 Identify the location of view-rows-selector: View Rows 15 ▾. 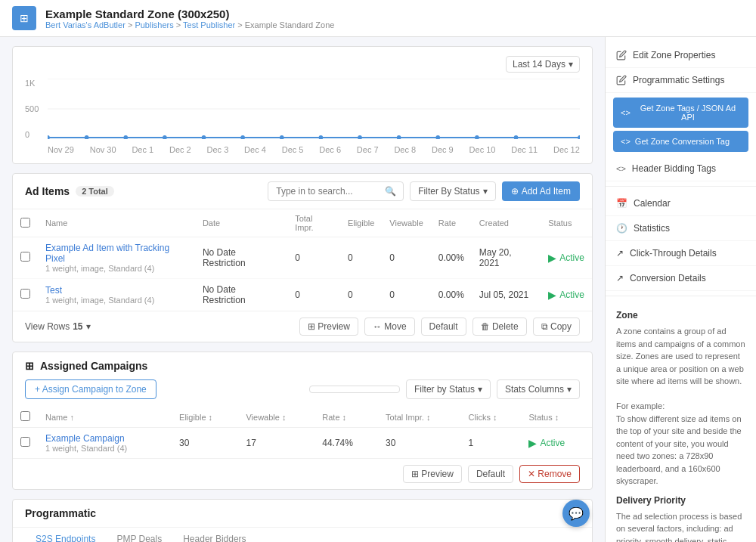
(57, 327).